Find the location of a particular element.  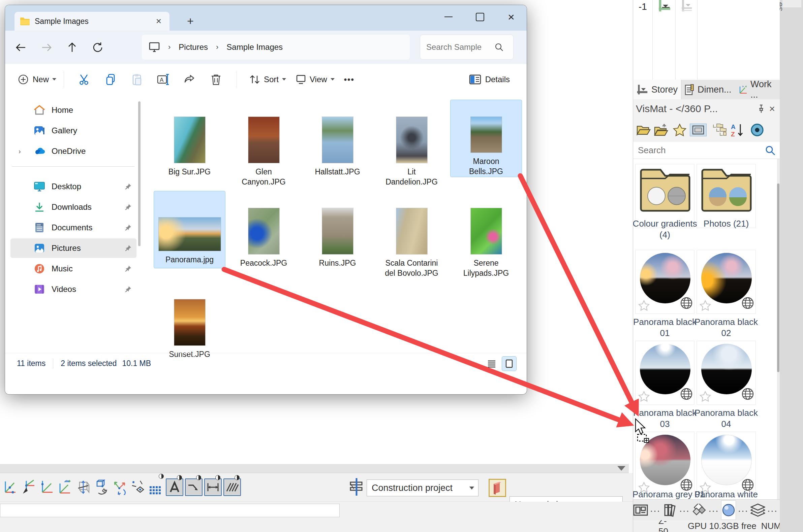

breadcrumb: › Pictures › Sample Images is located at coordinates (276, 47).